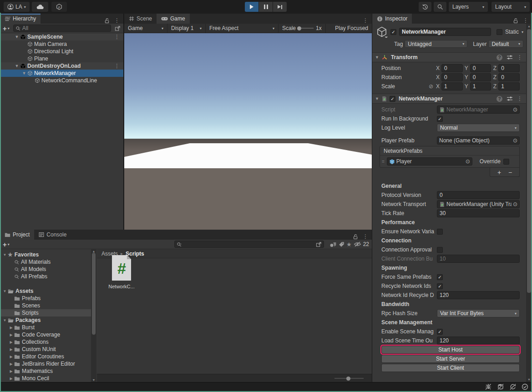  Describe the element at coordinates (20, 19) in the screenshot. I see `tab-hierarchy: Hierarchy` at that location.